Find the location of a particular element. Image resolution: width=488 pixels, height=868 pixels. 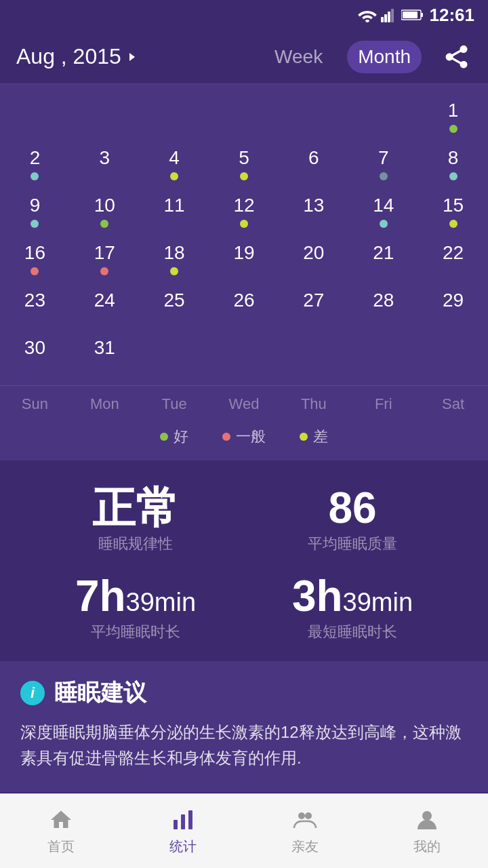

nav-home: 首页 is located at coordinates (61, 831).